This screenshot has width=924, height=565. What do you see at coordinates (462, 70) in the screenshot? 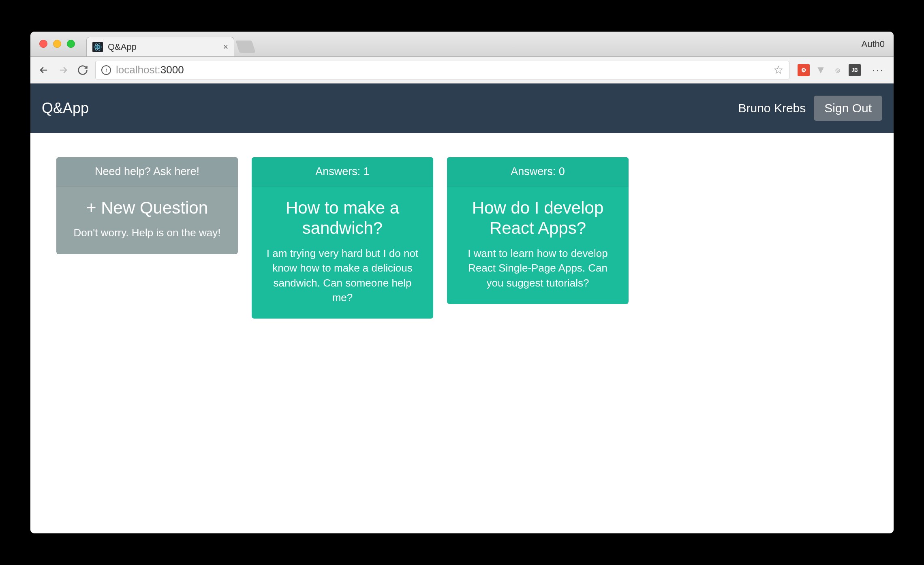
I see `browser-toolbar: i localhost:3000 ☆ ⚙ ▼ ◎ JB ⋮` at bounding box center [462, 70].